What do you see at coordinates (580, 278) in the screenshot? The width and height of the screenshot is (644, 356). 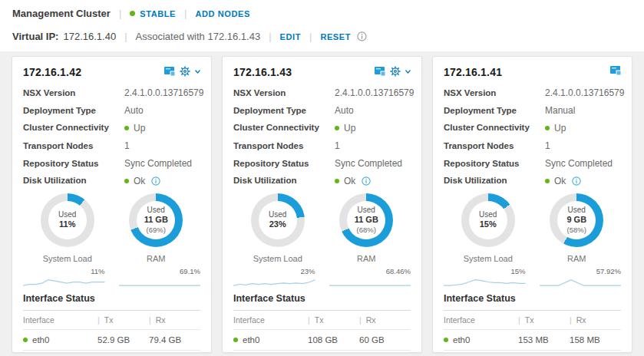 I see `ram-sparkline: 57.92%` at bounding box center [580, 278].